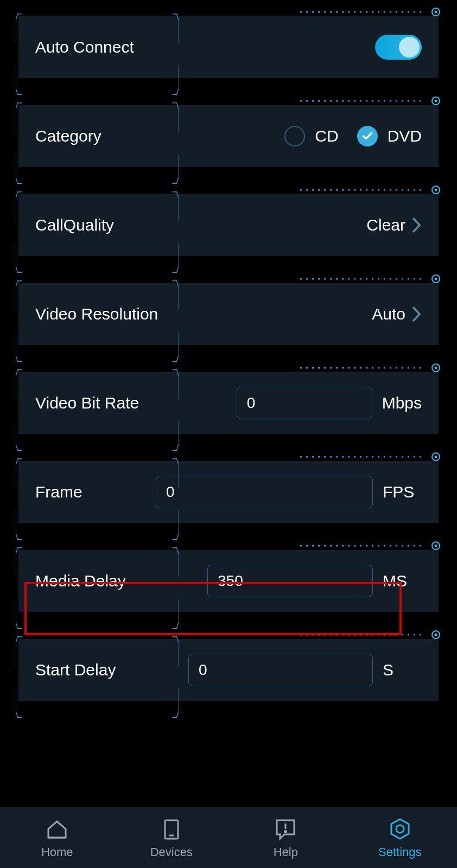 This screenshot has height=868, width=457. I want to click on check-icon, so click(367, 136).